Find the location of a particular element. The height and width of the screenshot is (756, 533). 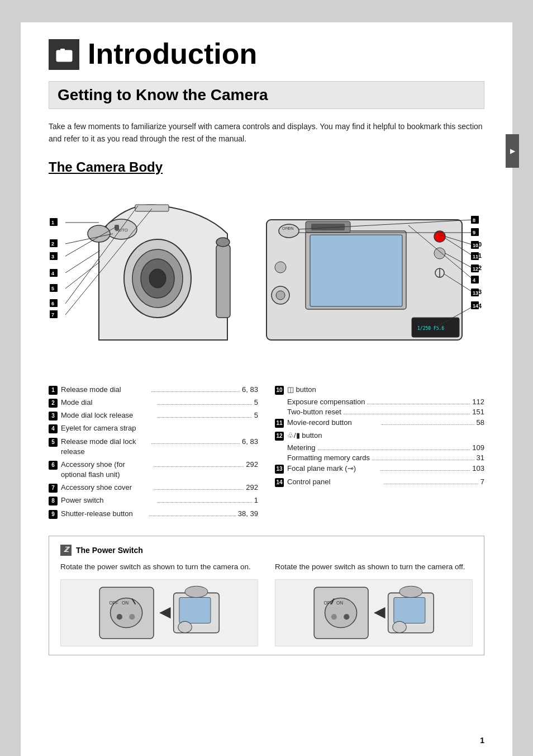

parts-left-column: 1 Release mode dial 6, 83 2 Mode dial 5 … is located at coordinates (153, 453).